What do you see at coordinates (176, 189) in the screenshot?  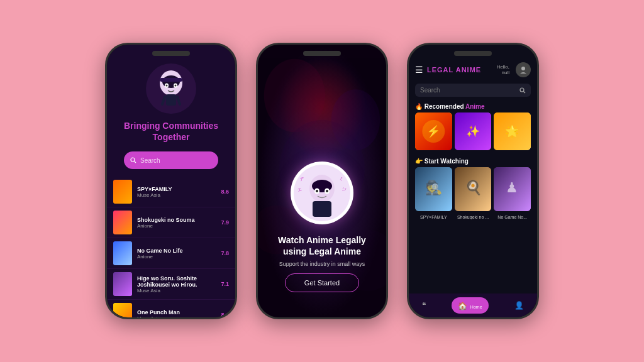 I see `anime-title: SPY×FAMILY` at bounding box center [176, 189].